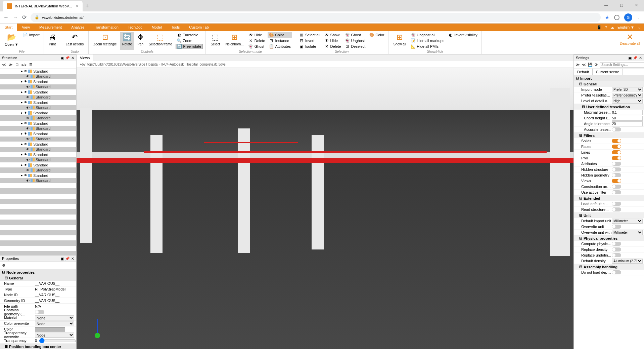  I want to click on browser-tab: INTERNAL 3DViewStation WebV... ×, so click(43, 6).